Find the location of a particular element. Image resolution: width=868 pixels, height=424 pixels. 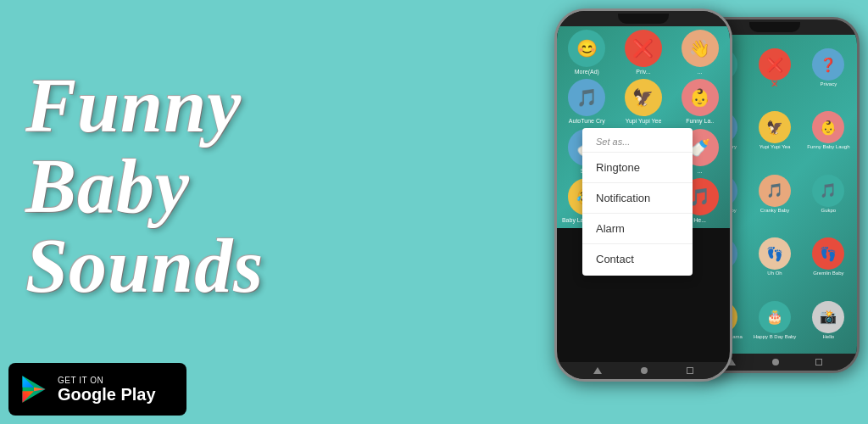

phone-front-top-bar is located at coordinates (643, 19).